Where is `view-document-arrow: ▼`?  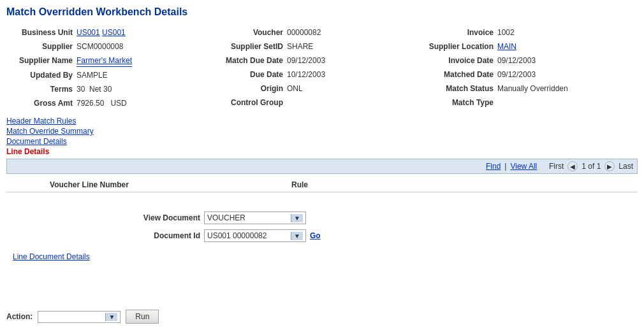
view-document-arrow: ▼ is located at coordinates (297, 218).